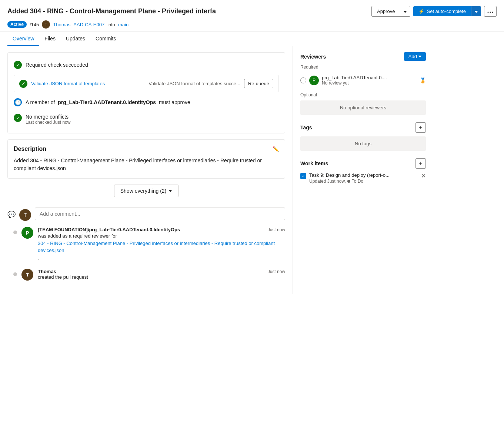 The height and width of the screenshot is (424, 504). What do you see at coordinates (152, 102) in the screenshot?
I see `member-approve-text: A member of prg_Lab-Tier0.AADTenant.0.Id…` at bounding box center [152, 102].